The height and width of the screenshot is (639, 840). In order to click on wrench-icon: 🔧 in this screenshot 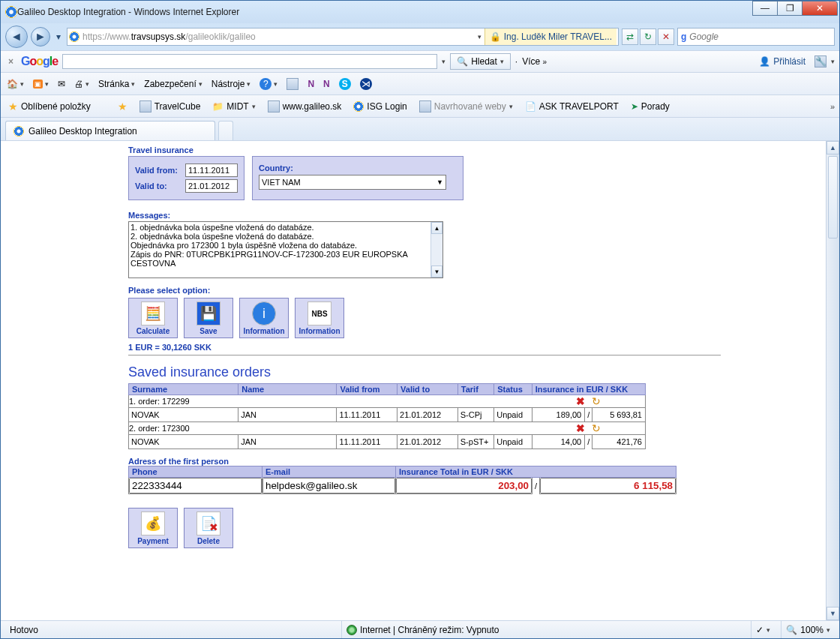, I will do `click(820, 62)`.